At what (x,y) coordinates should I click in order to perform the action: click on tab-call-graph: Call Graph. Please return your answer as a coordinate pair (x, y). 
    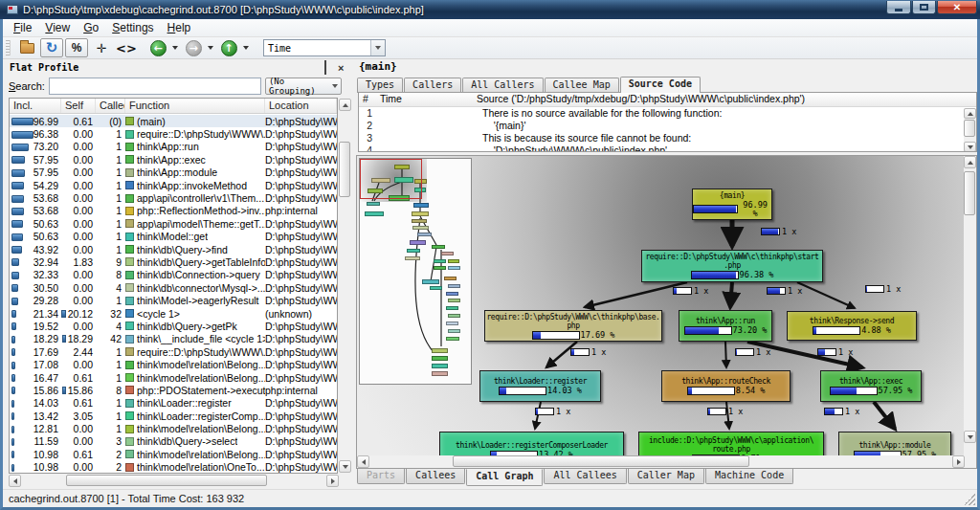
    Looking at the image, I should click on (504, 477).